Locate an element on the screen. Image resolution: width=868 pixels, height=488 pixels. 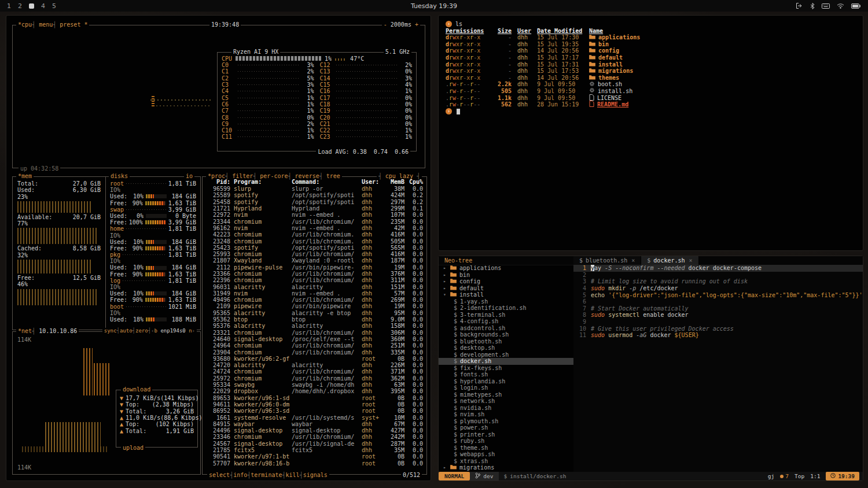
proc-header-memb: MemB is located at coordinates (393, 182).